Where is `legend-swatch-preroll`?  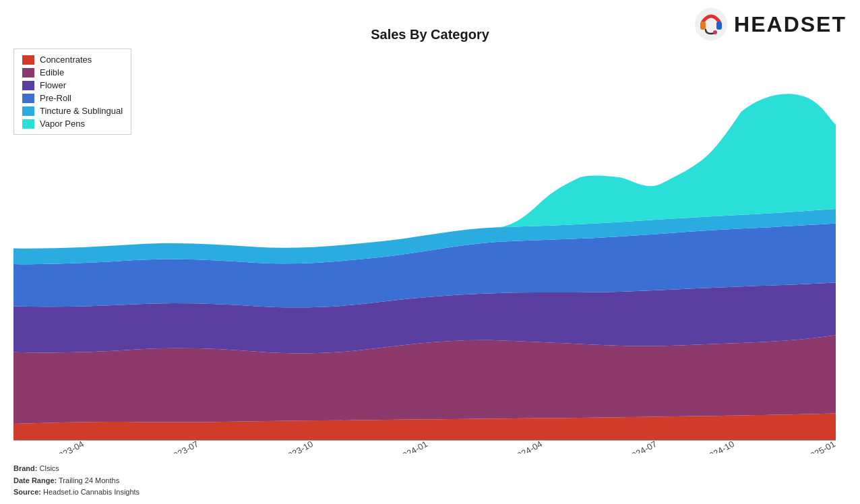
legend-swatch-preroll is located at coordinates (28, 98).